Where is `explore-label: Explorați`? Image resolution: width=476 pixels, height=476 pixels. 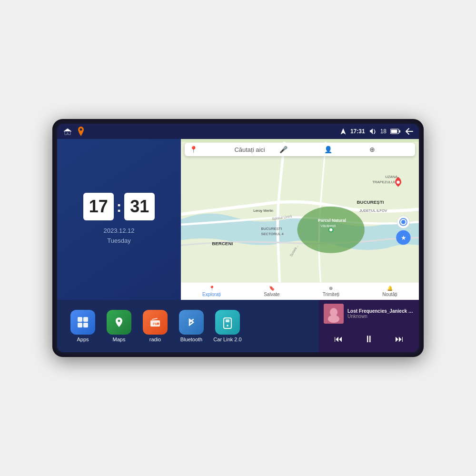 explore-label: Explorați is located at coordinates (211, 294).